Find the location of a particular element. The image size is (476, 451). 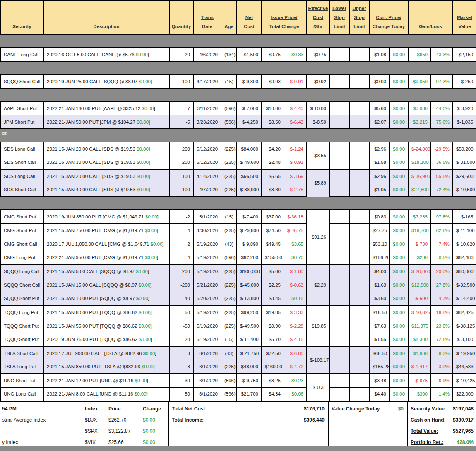

cell-mval: $80,000 is located at coordinates (464, 271).